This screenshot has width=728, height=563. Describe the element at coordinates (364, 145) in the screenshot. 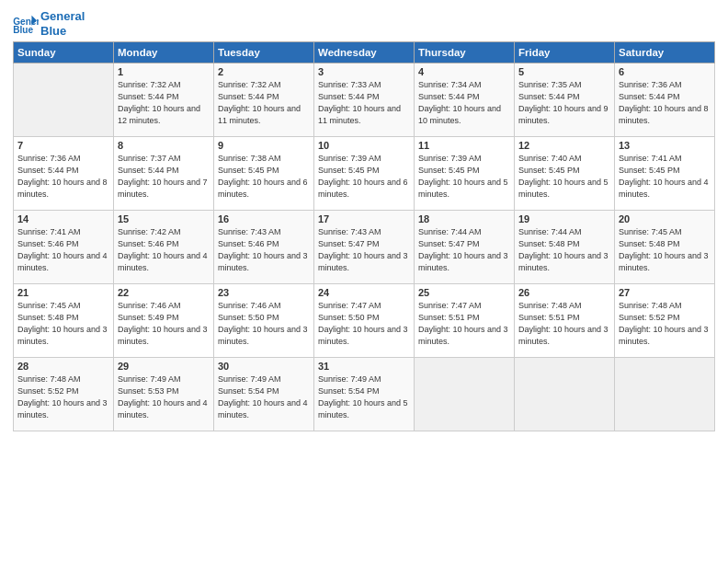

I see `day-number: 10` at that location.